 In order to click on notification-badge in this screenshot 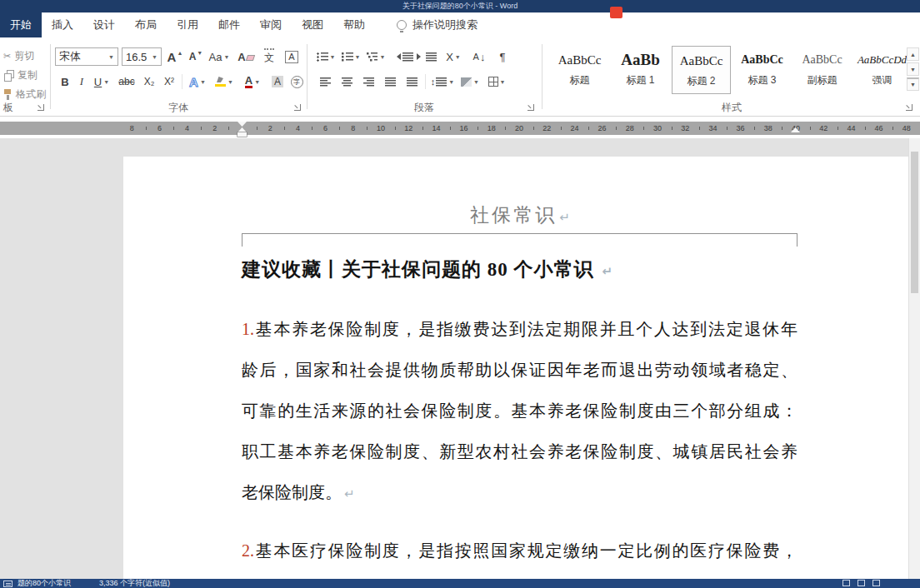, I will do `click(617, 12)`.